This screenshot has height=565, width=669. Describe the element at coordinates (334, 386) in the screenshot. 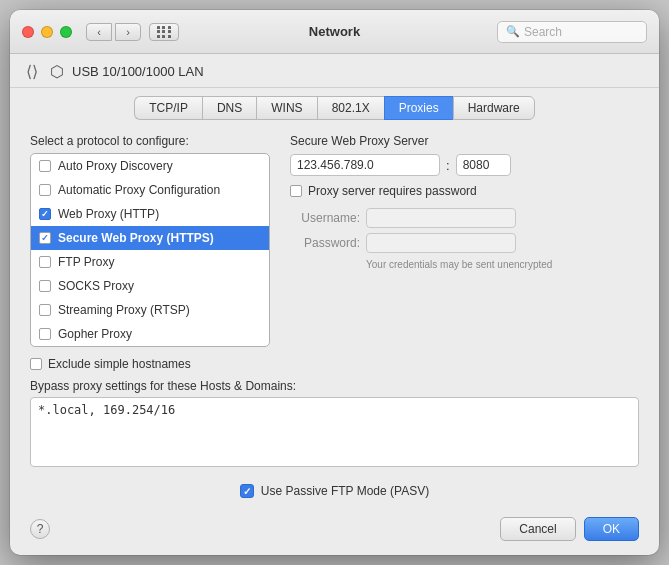

I see `bypass-label: Bypass proxy settings for these Hosts & …` at that location.